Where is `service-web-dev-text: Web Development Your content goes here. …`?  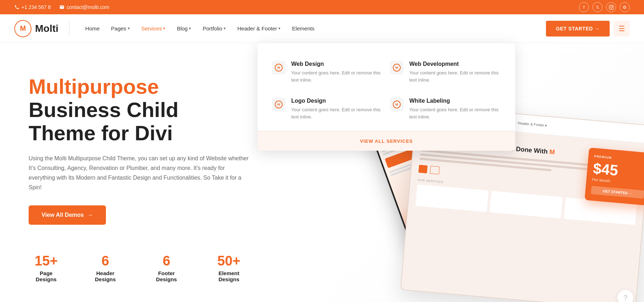 service-web-dev-text: Web Development Your content goes here. … is located at coordinates (455, 72).